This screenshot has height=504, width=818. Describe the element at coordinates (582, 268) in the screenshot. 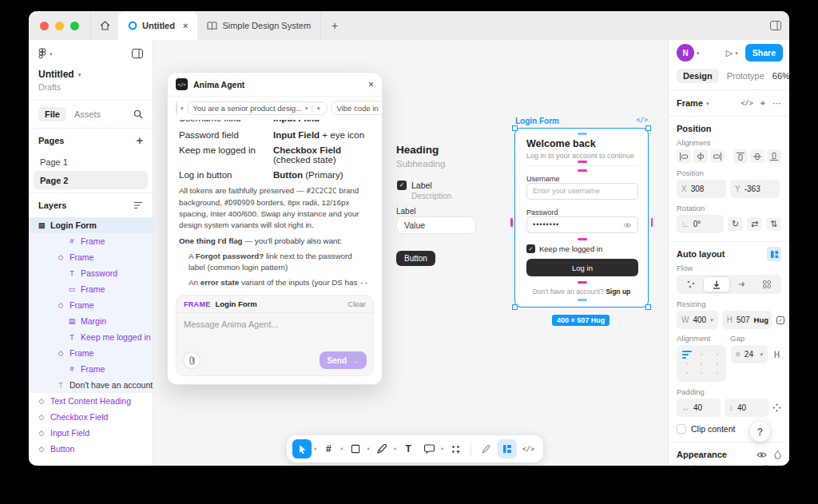

I see `login-button: Log in` at that location.